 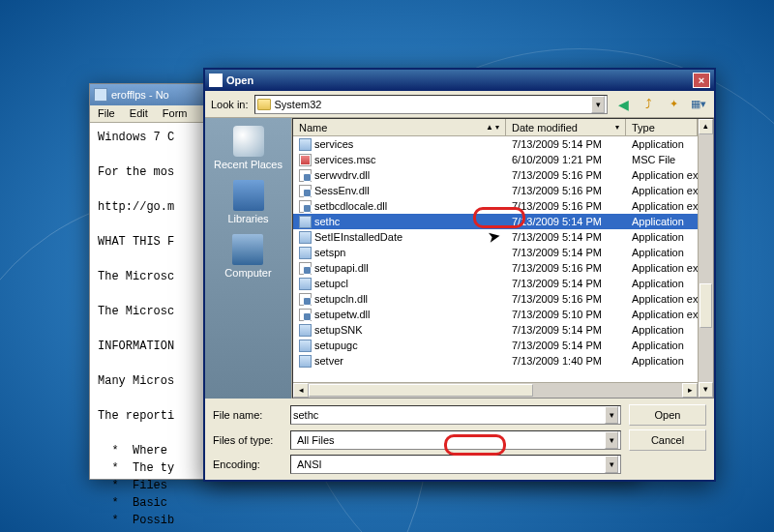 What do you see at coordinates (495, 160) in the screenshot?
I see `file-row: services.msc6/10/2009 1:21 PMMSC File` at bounding box center [495, 160].